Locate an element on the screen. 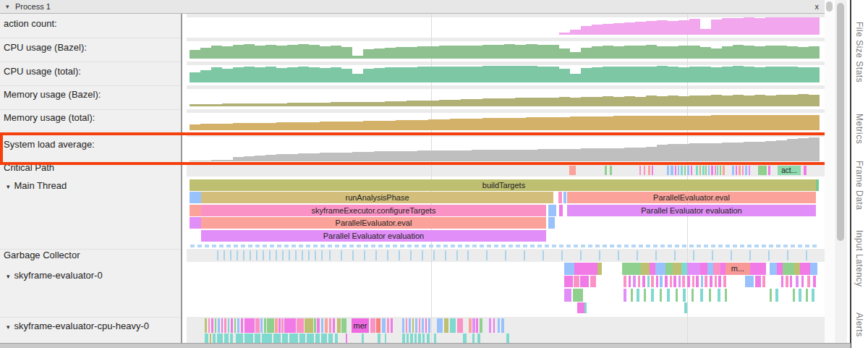 This screenshot has height=348, width=868. track-label-eval0: ▾skyframe-evaluator-0 is located at coordinates (55, 275).